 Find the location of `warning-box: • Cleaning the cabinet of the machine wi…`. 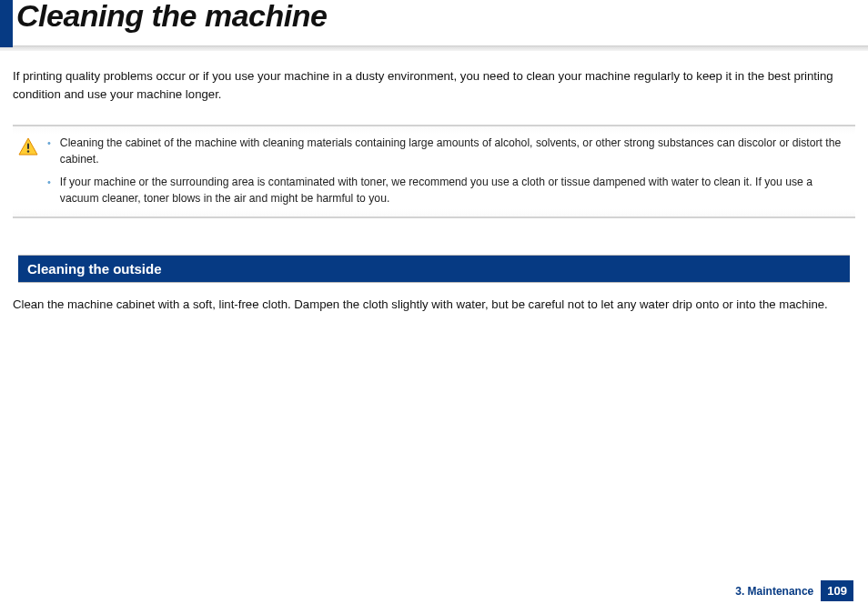

warning-box: • Cleaning the cabinet of the machine wi… is located at coordinates (434, 171).